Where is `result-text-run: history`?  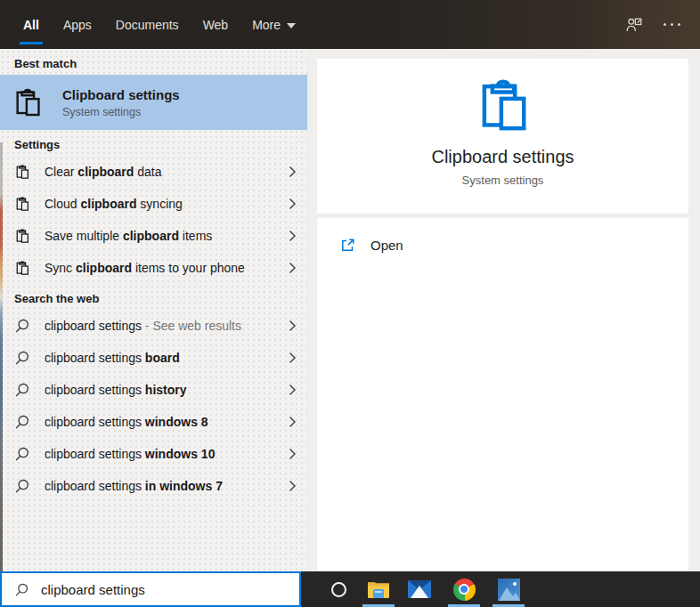
result-text-run: history is located at coordinates (166, 390).